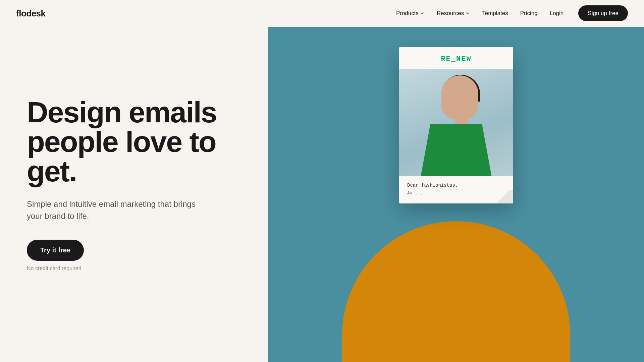 This screenshot has width=644, height=362. I want to click on person-head, so click(460, 97).